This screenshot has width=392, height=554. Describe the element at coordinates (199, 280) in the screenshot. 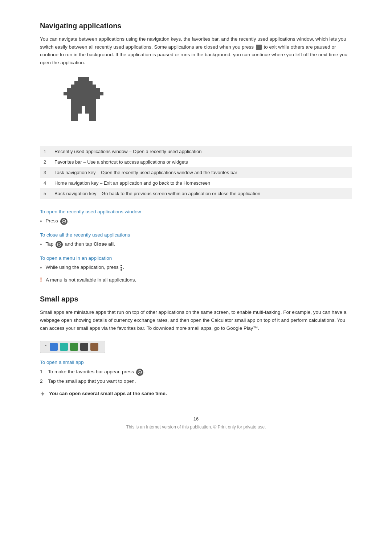

I see `warning-text: A menu is not available in all applicati…` at that location.